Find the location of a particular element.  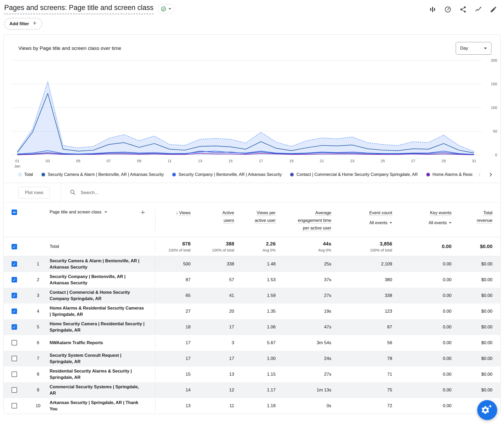

row-page-title: Contact | Commercial & Home Security Com… is located at coordinates (101, 296).